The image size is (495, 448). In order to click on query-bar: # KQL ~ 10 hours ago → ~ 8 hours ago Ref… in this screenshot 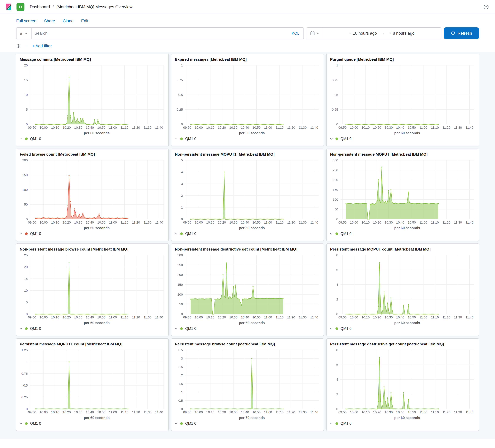, I will do `click(248, 33)`.